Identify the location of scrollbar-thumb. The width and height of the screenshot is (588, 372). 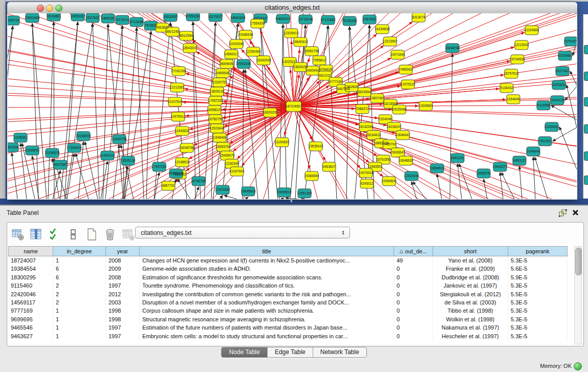
(578, 261).